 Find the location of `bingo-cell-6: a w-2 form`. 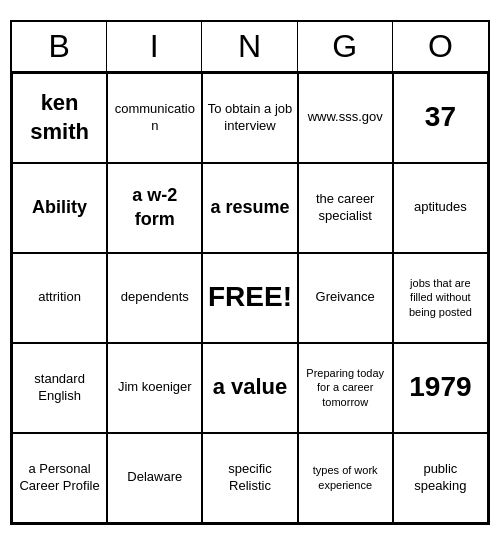

bingo-cell-6: a w-2 form is located at coordinates (154, 208).